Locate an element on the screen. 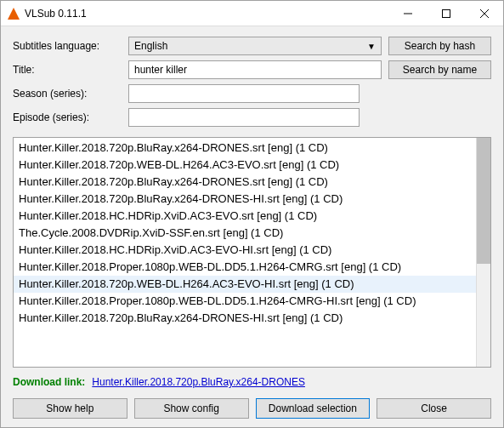  close-window-button is located at coordinates (484, 14).